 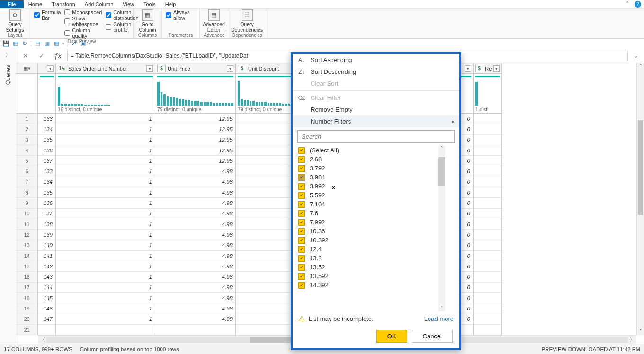 I want to click on cell: 147, so click(x=46, y=319).